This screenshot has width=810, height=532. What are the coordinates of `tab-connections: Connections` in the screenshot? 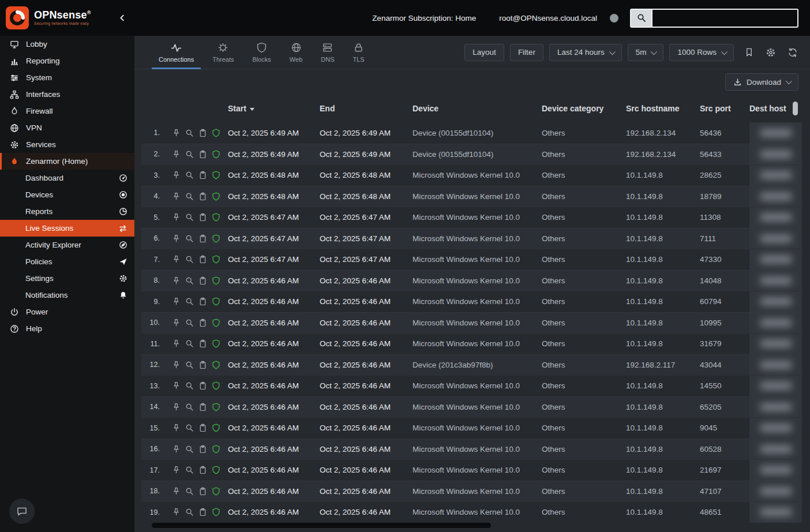 It's located at (177, 52).